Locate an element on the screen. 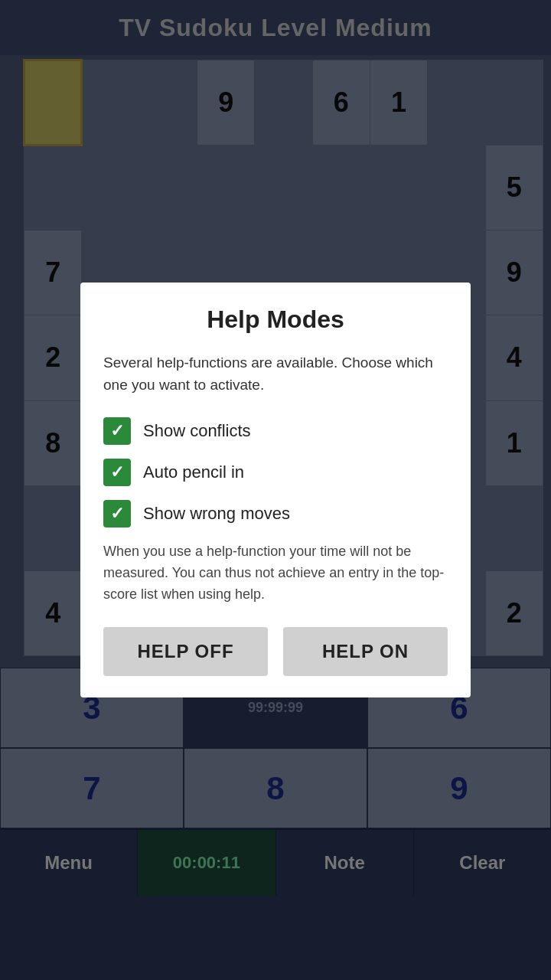  auto-pencil-row: ✓ Auto pencil in is located at coordinates (276, 472).